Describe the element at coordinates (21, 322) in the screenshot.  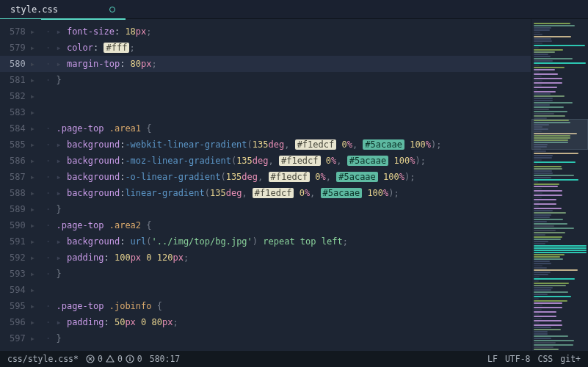
I see `gutter-line: 596▸` at that location.